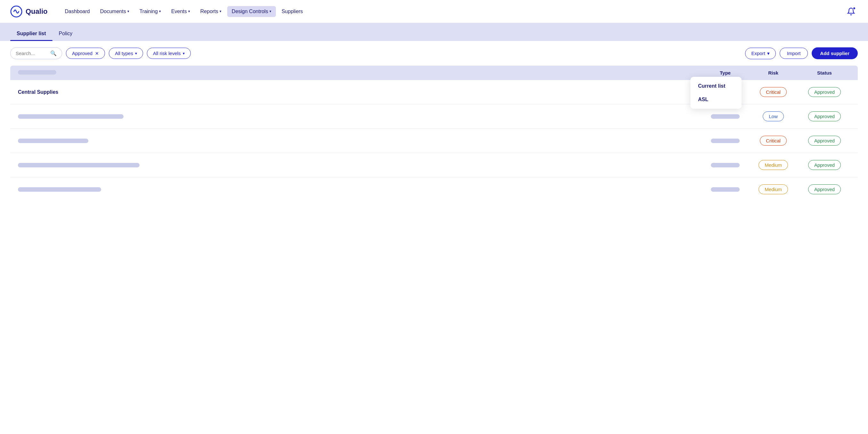 This screenshot has width=868, height=434. What do you see at coordinates (169, 53) in the screenshot?
I see `all-risk-levels-filter-button: All risk levels ▾` at bounding box center [169, 53].